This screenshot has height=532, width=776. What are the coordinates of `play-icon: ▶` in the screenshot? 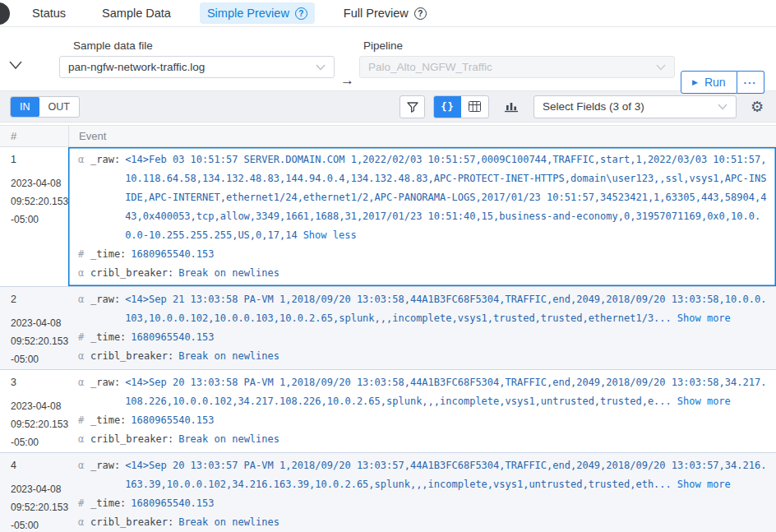 It's located at (695, 82).